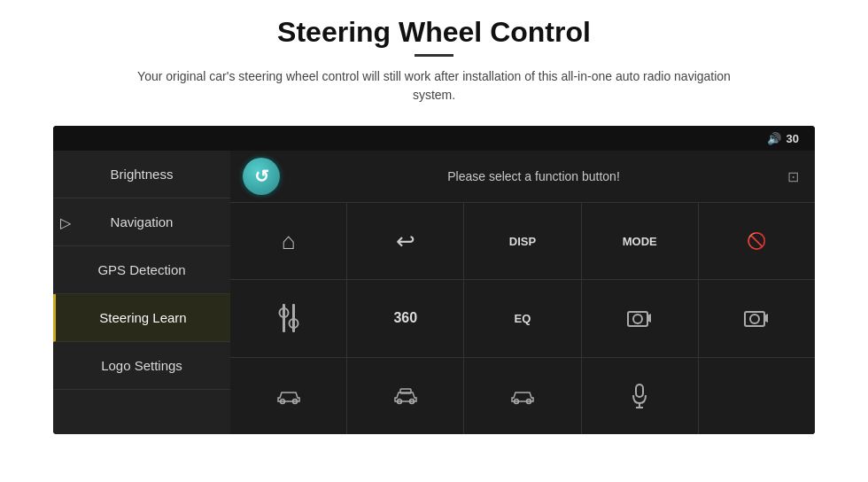 Image resolution: width=868 pixels, height=482 pixels. I want to click on sidebar-label-gps: GPS Detection, so click(142, 269).